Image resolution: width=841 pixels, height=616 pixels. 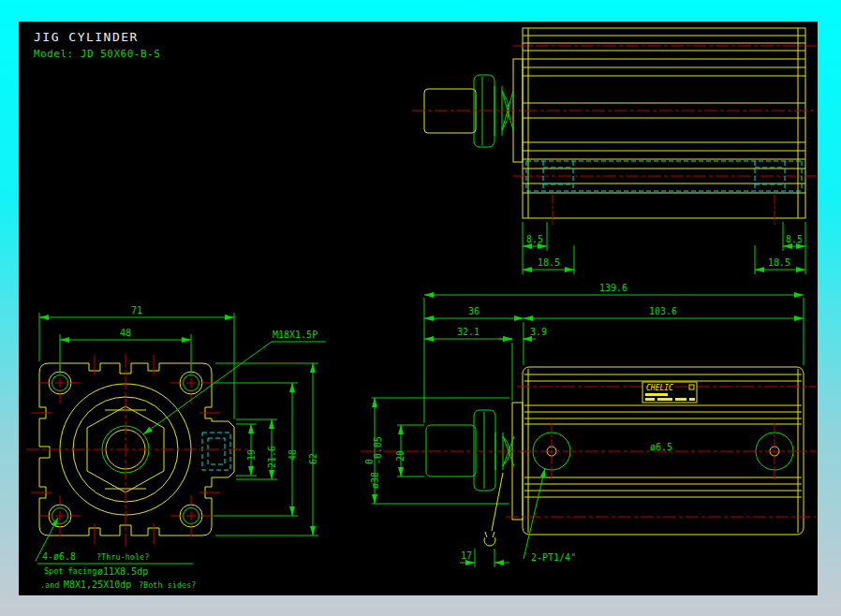 I want to click on dim-rod-tol-lower: -0.05, so click(x=378, y=450).